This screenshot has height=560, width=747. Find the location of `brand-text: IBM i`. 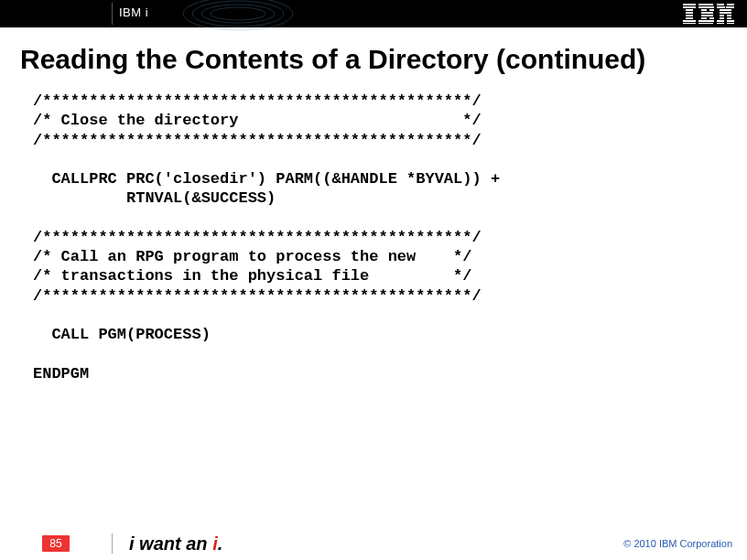

brand-text: IBM i is located at coordinates (134, 13).